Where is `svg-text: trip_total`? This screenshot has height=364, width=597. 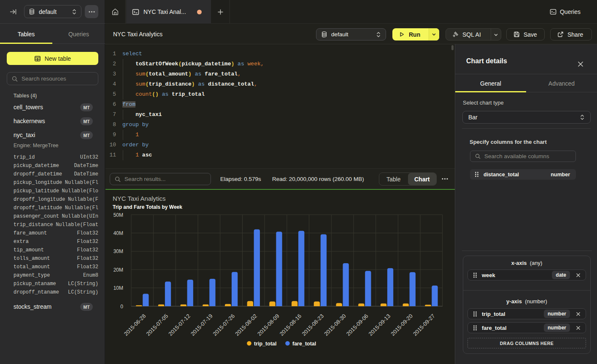 svg-text: trip_total is located at coordinates (265, 344).